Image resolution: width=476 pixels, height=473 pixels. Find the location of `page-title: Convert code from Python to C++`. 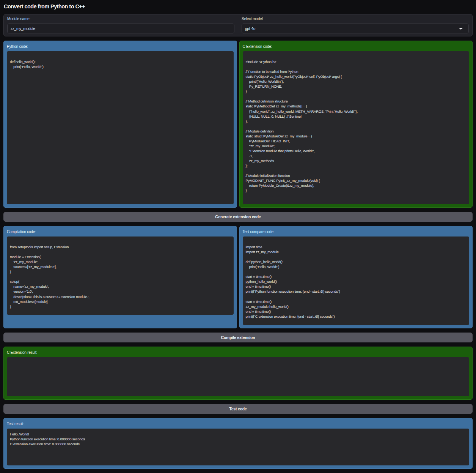

page-title: Convert code from Python to C++ is located at coordinates (238, 7).